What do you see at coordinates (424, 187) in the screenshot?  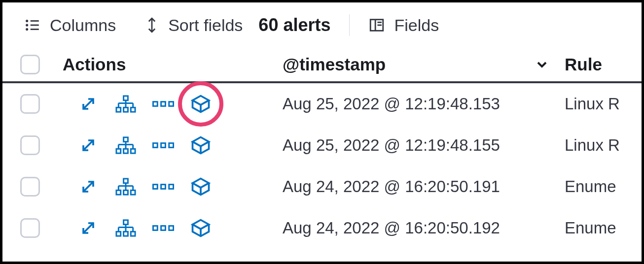 I see `timestamp-cell: Aug 24, 2022 @ 16:20:50.191` at bounding box center [424, 187].